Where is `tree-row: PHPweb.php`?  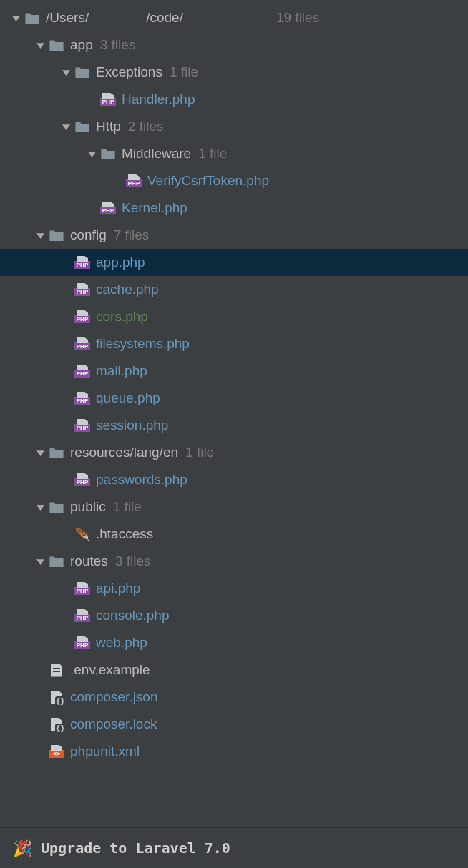 tree-row: PHPweb.php is located at coordinates (234, 643).